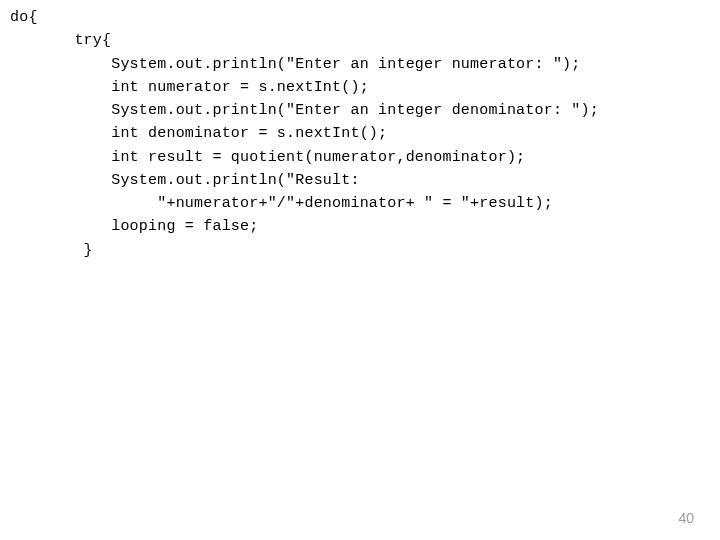 This screenshot has width=720, height=540. What do you see at coordinates (185, 180) in the screenshot?
I see `code-line: System.out.println("Result:` at bounding box center [185, 180].